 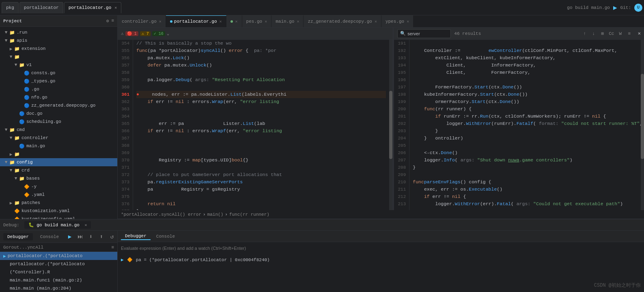 What do you see at coordinates (58, 65) in the screenshot?
I see `tree-item-v1: ▼ 📁 v1` at bounding box center [58, 65].